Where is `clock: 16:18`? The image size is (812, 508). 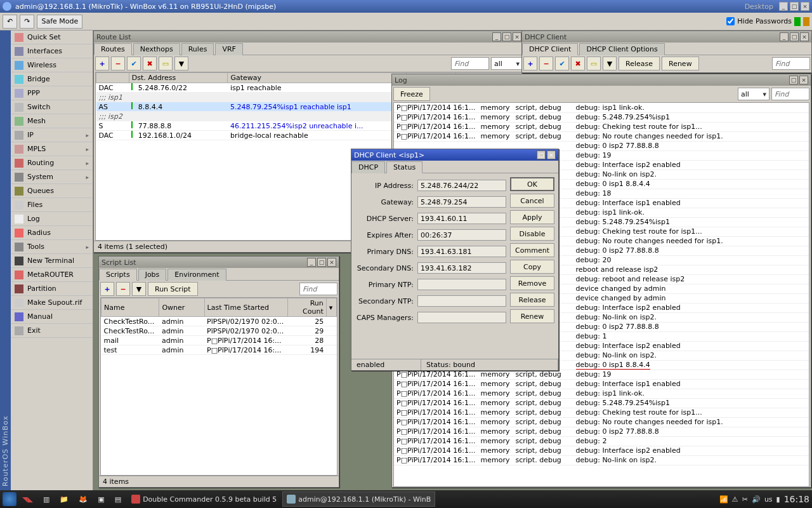 clock: 16:18 is located at coordinates (797, 499).